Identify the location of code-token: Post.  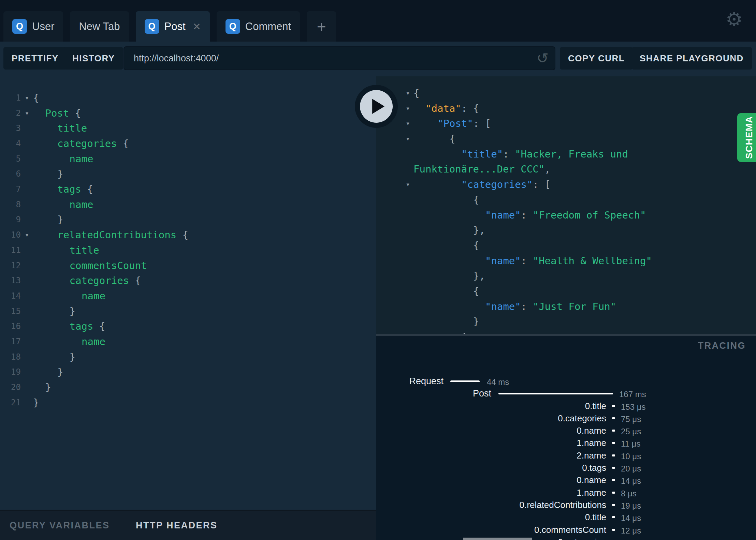
(60, 113).